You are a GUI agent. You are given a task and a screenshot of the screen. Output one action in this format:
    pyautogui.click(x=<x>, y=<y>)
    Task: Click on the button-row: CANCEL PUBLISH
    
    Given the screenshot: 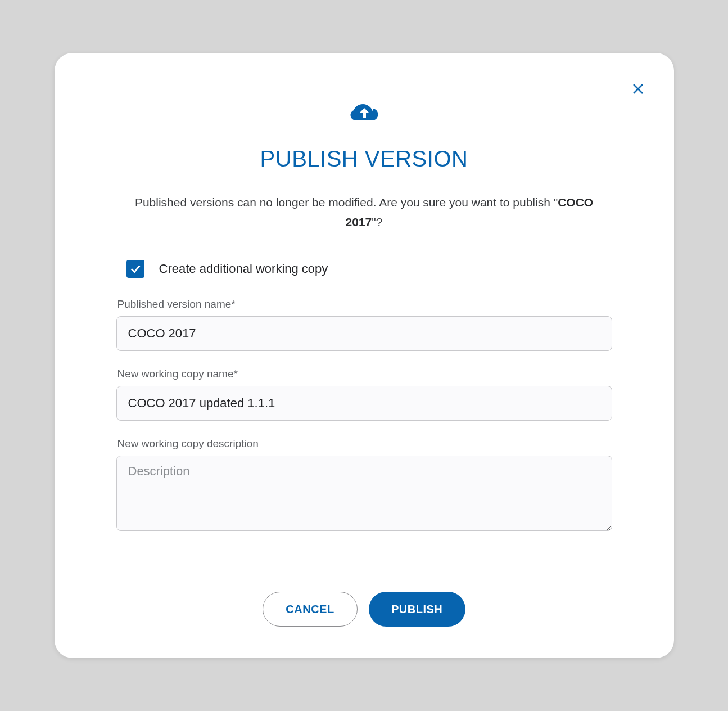 What is the action you would take?
    pyautogui.click(x=364, y=609)
    